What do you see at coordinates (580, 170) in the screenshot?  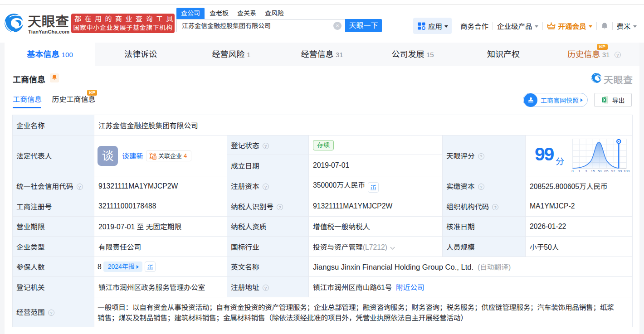 I see `svg-text: 1` at bounding box center [580, 170].